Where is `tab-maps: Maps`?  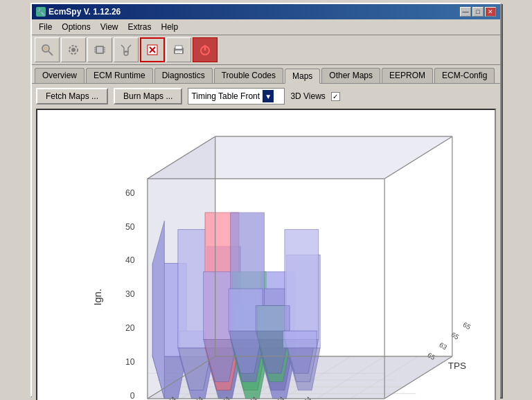
tab-maps: Maps is located at coordinates (302, 76).